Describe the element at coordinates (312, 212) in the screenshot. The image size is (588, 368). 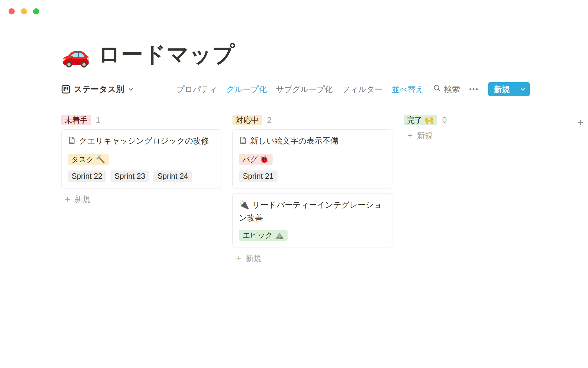
I see `card-title: 🔌サードバーティーインテグレーション改善` at that location.